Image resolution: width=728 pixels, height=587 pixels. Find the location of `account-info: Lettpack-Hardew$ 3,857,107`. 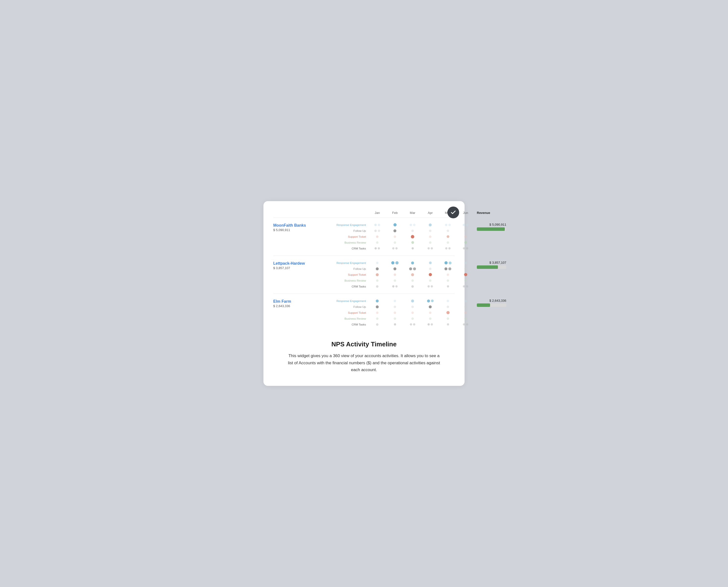

account-info: Lettpack-Hardew$ 3,857,107 is located at coordinates (303, 265).